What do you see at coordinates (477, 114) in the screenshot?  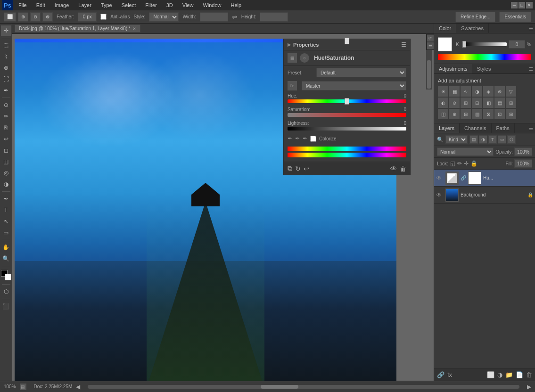 I see `adj-extra2: ▧` at bounding box center [477, 114].